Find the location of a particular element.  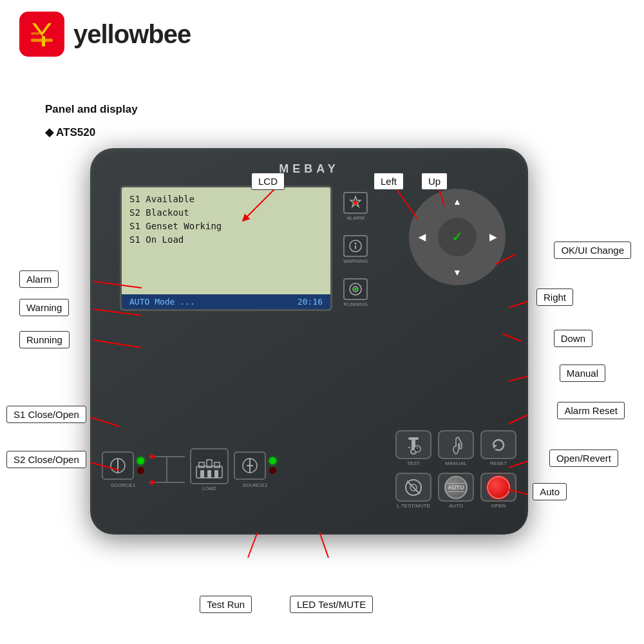

down-annotation: Down is located at coordinates (573, 339).